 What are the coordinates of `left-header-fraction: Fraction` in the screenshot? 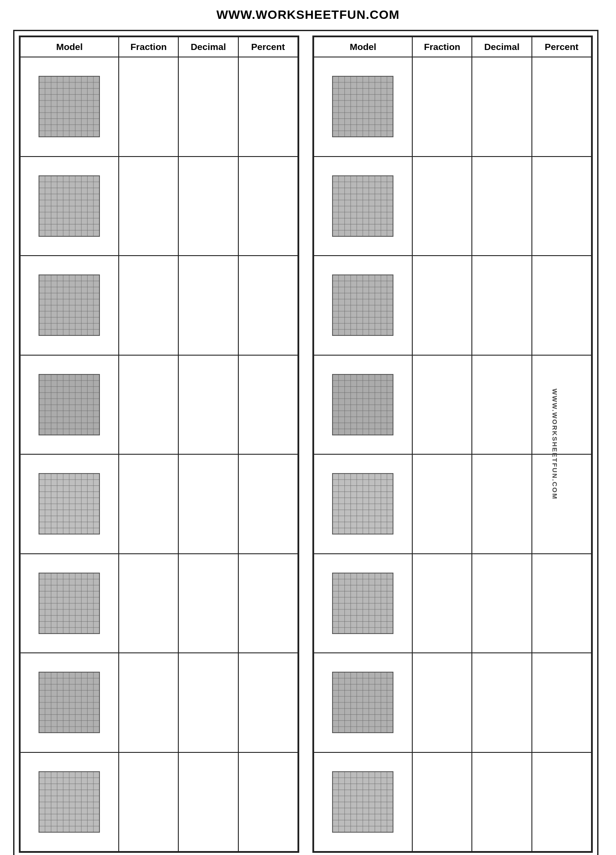 It's located at (149, 47).